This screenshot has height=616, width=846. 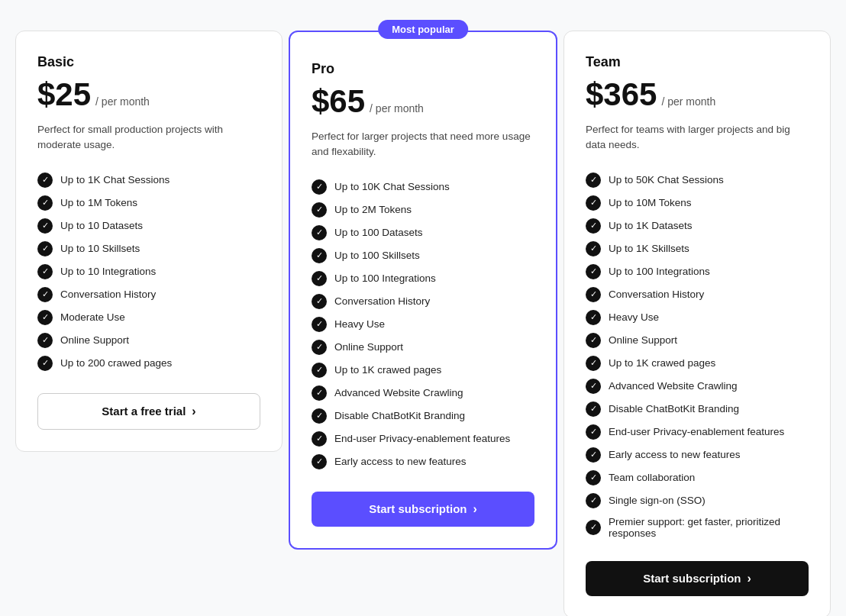 I want to click on price-amount-basic: $25, so click(x=64, y=95).